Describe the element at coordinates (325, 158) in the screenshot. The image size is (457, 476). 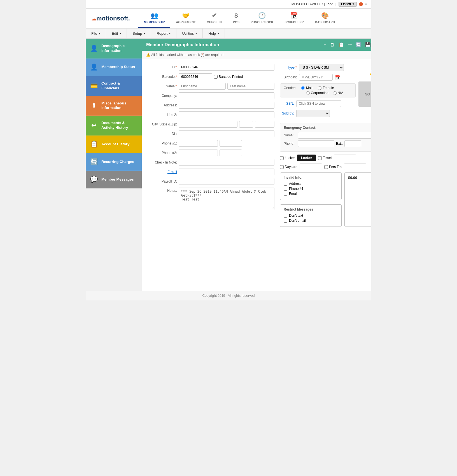
I see `towel-checkbox-label: Towel` at that location.